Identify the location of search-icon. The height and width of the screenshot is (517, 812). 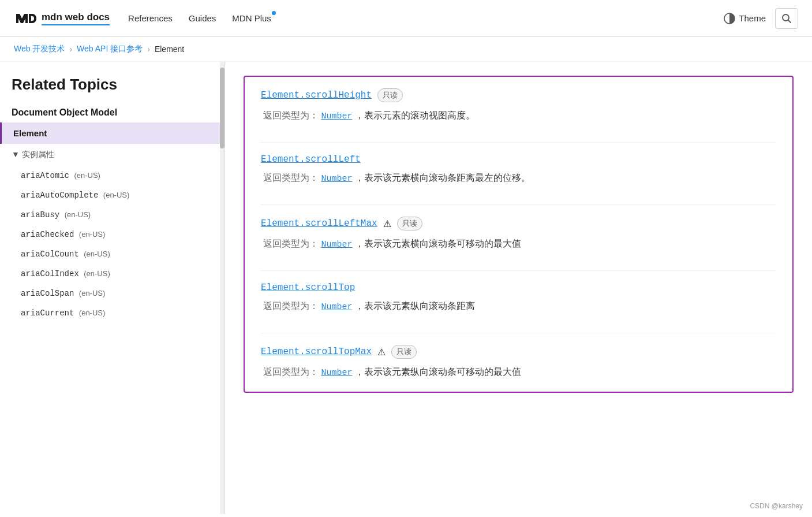
(787, 18).